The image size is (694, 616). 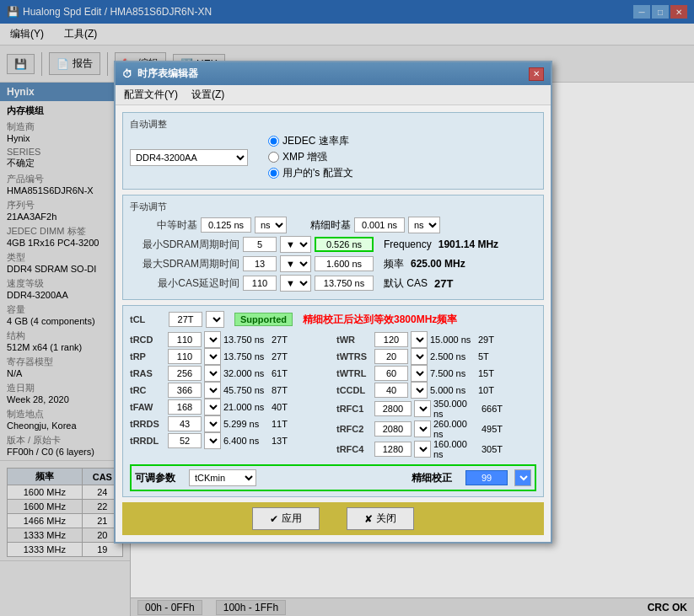 What do you see at coordinates (391, 373) in the screenshot?
I see `twtrl-val` at bounding box center [391, 373].